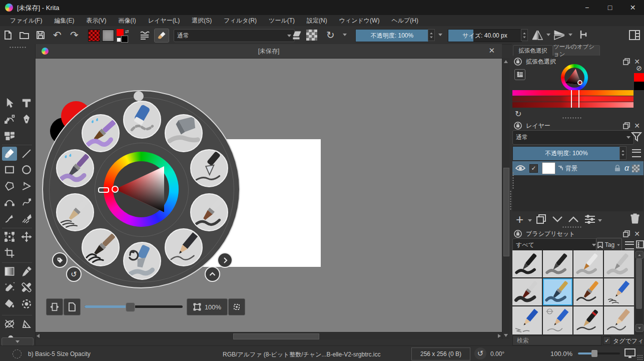 Image resolution: width=644 pixels, height=361 pixels. What do you see at coordinates (10, 271) in the screenshot?
I see `tool-gradient` at bounding box center [10, 271].